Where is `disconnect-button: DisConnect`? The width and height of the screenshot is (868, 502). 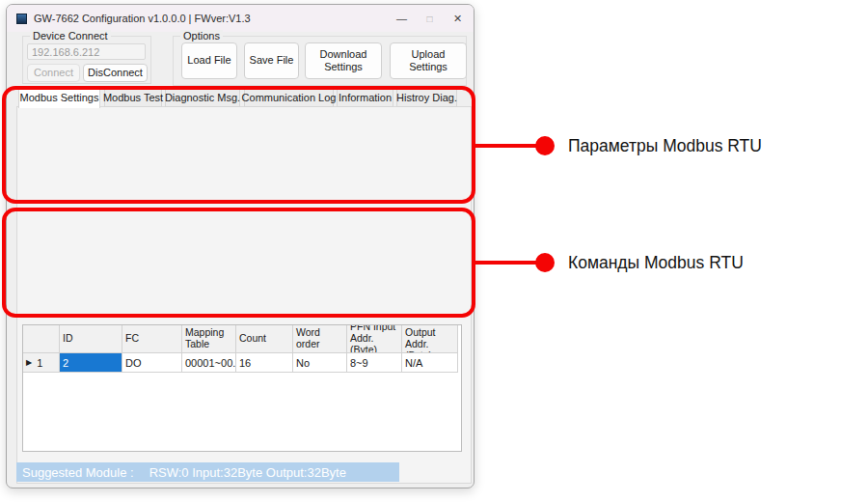
disconnect-button: DisConnect is located at coordinates (116, 73).